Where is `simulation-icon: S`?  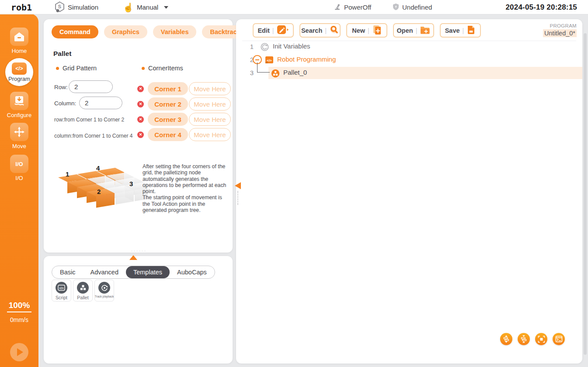 simulation-icon: S is located at coordinates (59, 7).